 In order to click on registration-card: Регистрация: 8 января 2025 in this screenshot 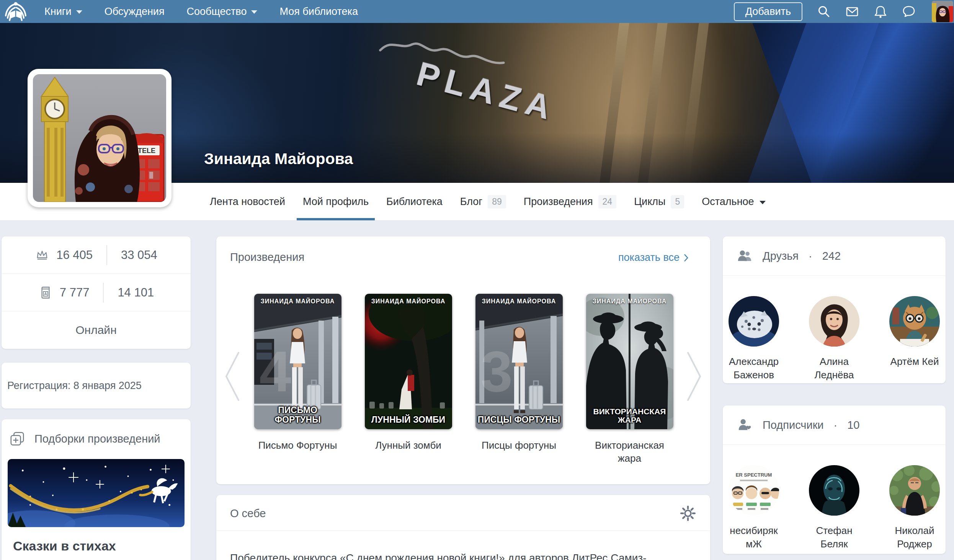, I will do `click(96, 386)`.